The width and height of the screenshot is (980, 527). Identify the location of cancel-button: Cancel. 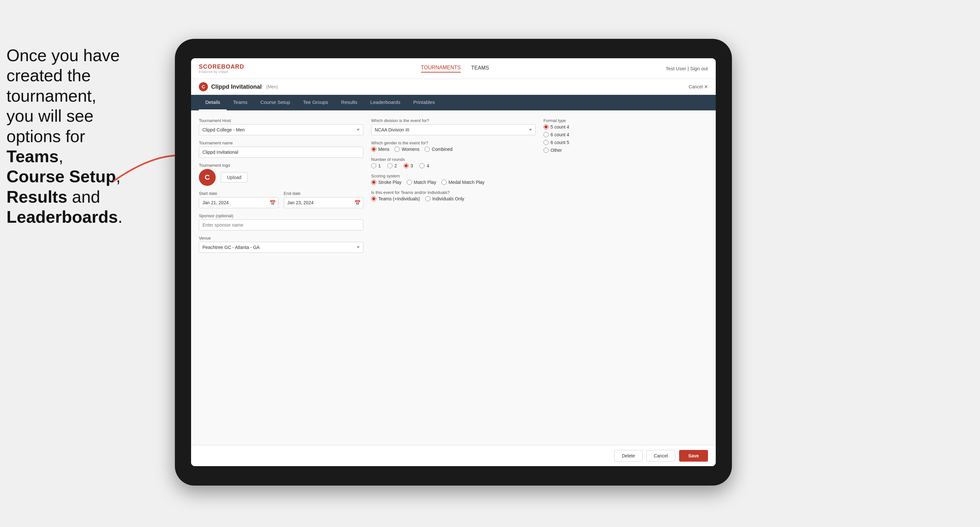
(661, 456).